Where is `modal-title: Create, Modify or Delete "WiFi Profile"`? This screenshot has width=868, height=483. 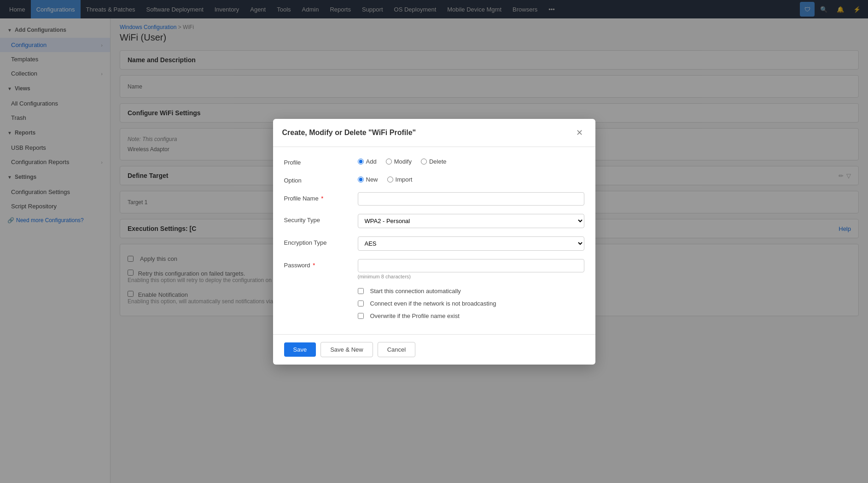 modal-title: Create, Modify or Delete "WiFi Profile" is located at coordinates (349, 133).